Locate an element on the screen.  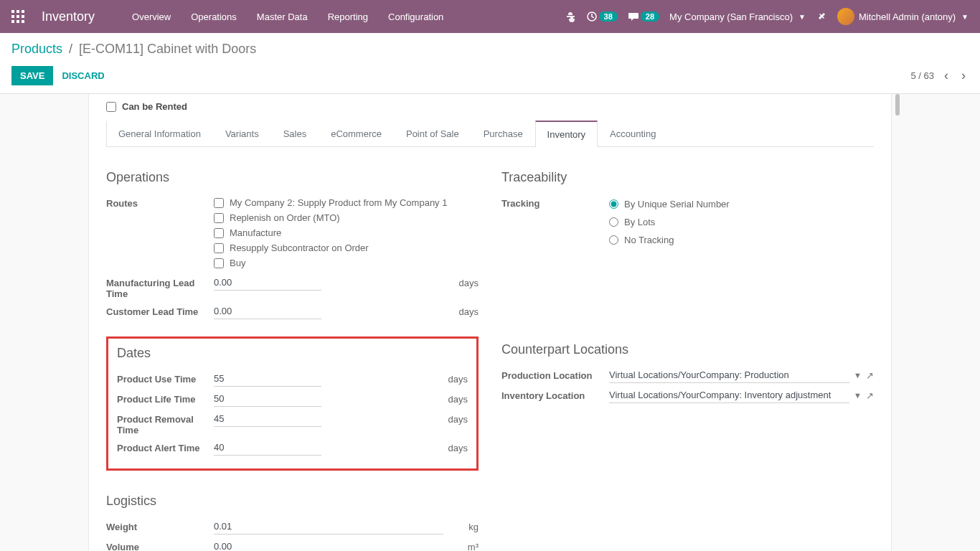
menu-master-data: Master Data is located at coordinates (283, 17).